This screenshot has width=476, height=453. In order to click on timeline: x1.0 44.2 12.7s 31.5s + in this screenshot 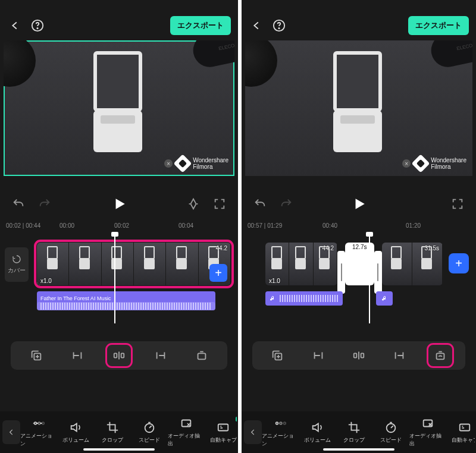, I will do `click(359, 279)`.